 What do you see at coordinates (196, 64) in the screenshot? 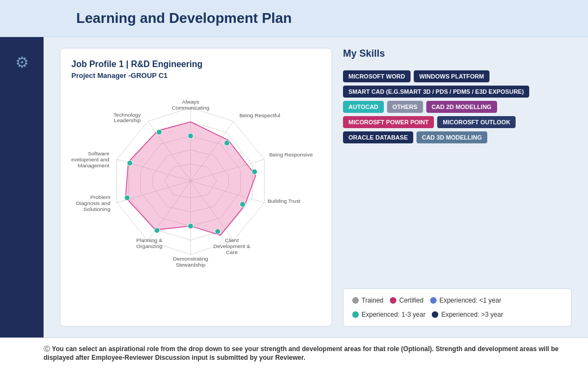
I see `job-title: Job Profile 1 | R&D Engineering` at bounding box center [196, 64].